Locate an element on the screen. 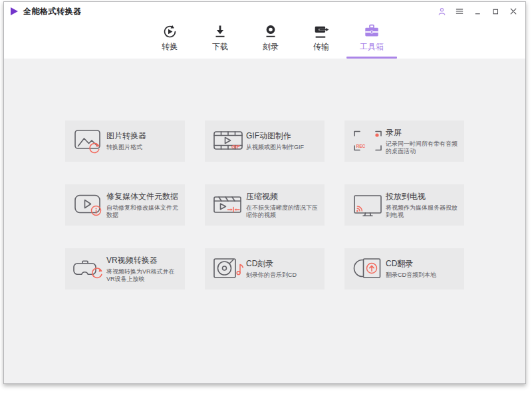 The height and width of the screenshot is (394, 532). card-desc: 从视频或图片制作GIF is located at coordinates (283, 148).